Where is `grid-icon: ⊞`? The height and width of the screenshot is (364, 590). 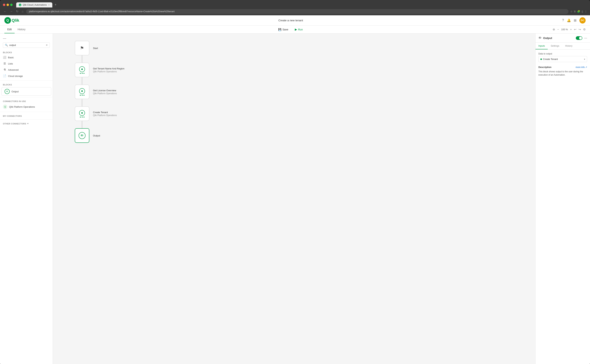
grid-icon: ⊞ is located at coordinates (575, 20).